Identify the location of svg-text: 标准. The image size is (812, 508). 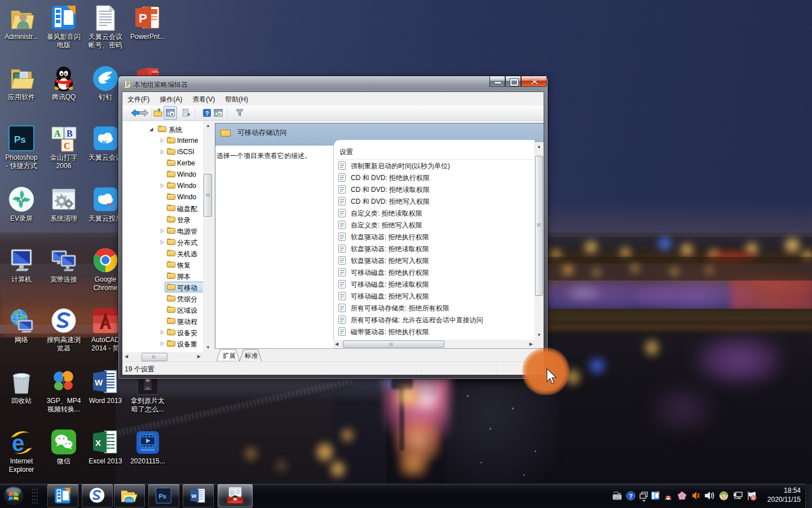
(251, 356).